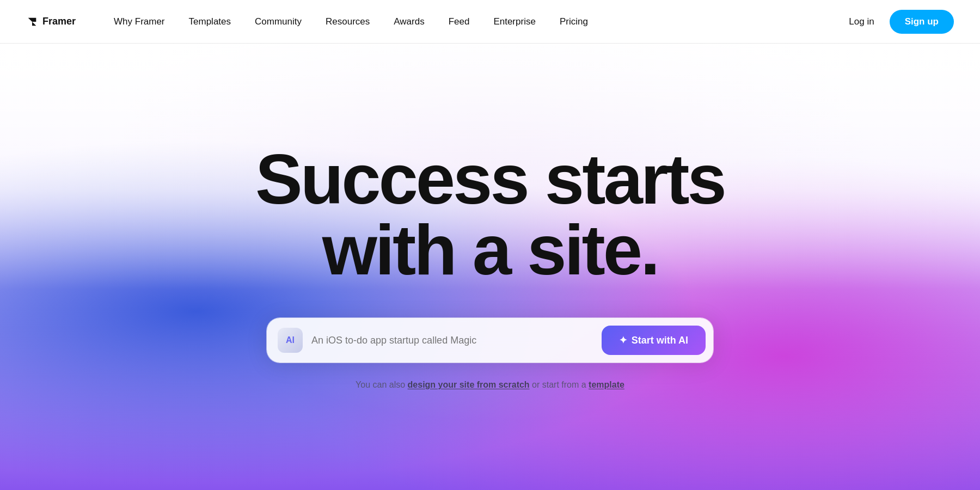 The image size is (980, 490). I want to click on nav-item-templates: Templates, so click(210, 22).